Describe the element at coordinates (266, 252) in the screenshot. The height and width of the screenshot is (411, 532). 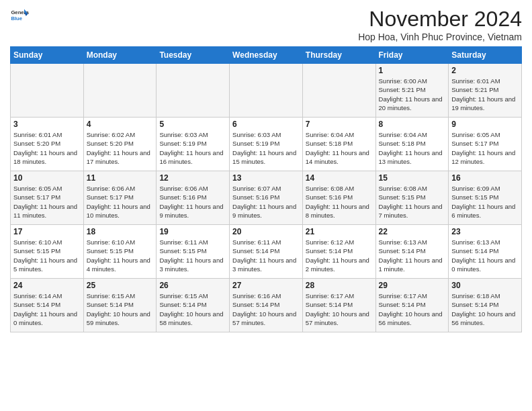
I see `calendar-week-3: 17Sunrise: 6:10 AM Sunset: 5:15 PM Dayli…` at that location.